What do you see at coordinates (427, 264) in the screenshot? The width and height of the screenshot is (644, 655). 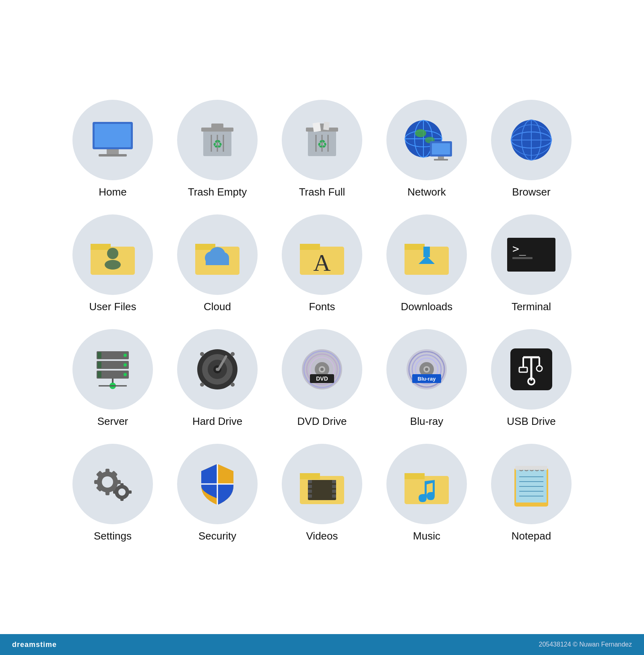 I see `icon-item-downloads: Downloads` at bounding box center [427, 264].